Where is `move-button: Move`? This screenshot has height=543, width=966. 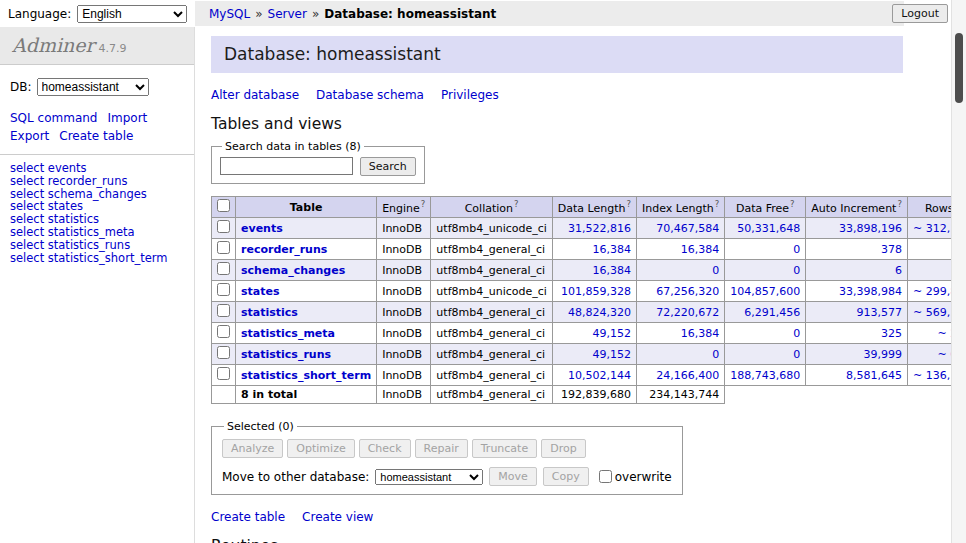
move-button: Move is located at coordinates (513, 476).